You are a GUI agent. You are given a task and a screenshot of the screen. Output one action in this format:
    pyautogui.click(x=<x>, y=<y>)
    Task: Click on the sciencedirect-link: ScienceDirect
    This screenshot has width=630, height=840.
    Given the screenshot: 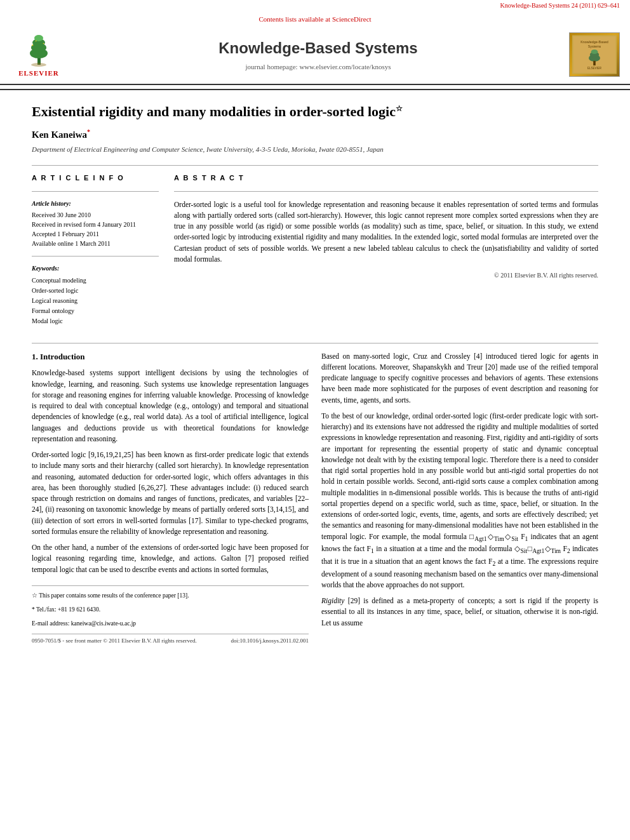 What is the action you would take?
    pyautogui.click(x=352, y=19)
    